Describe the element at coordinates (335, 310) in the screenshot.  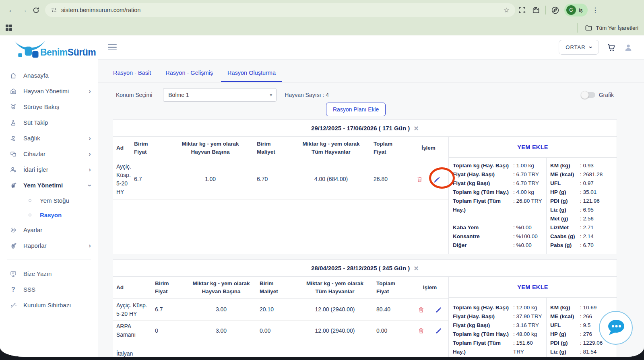
I see `qty-all-animals: 12.00 (2940.00)` at that location.